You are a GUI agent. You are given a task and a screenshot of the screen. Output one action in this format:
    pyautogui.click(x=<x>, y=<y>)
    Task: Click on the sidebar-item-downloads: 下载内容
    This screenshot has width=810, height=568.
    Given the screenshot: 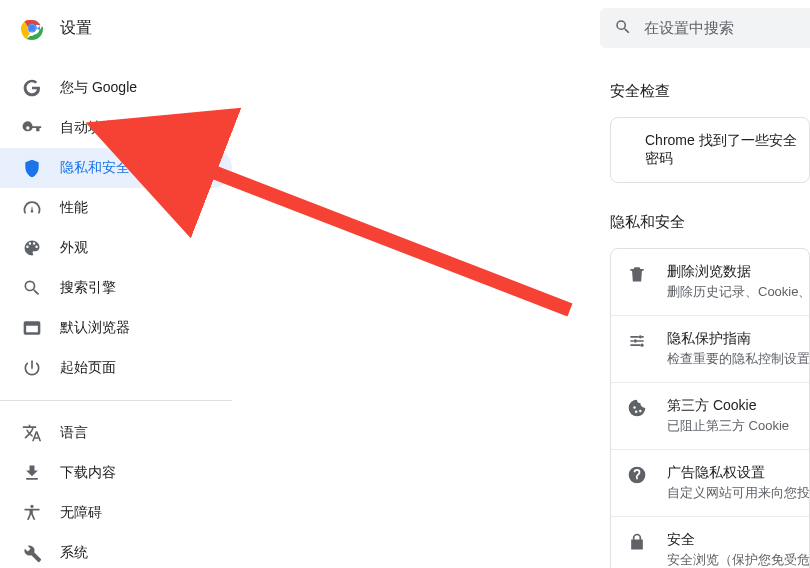 What is the action you would take?
    pyautogui.click(x=116, y=473)
    